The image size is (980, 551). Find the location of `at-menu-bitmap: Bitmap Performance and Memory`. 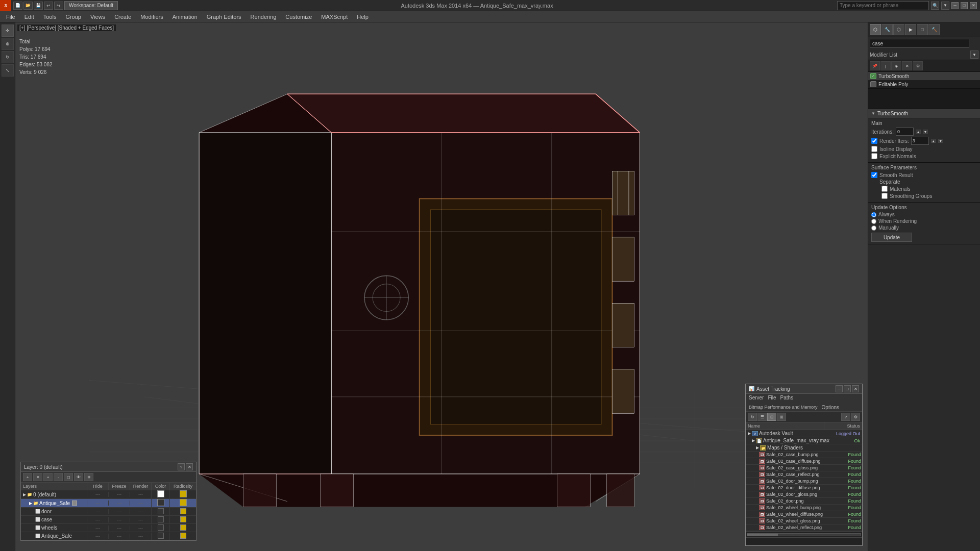

at-menu-bitmap: Bitmap Performance and Memory is located at coordinates (783, 407).